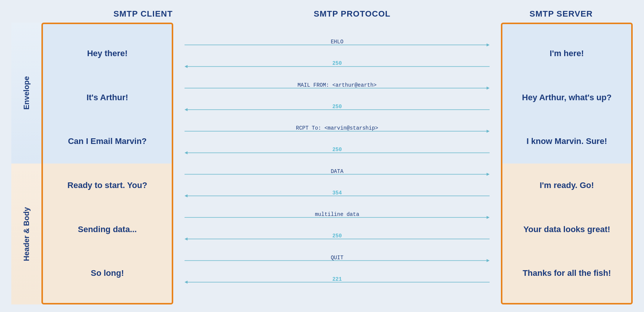 The width and height of the screenshot is (644, 312). What do you see at coordinates (26, 164) in the screenshot?
I see `left-labels: Envelope Header & Body` at bounding box center [26, 164].